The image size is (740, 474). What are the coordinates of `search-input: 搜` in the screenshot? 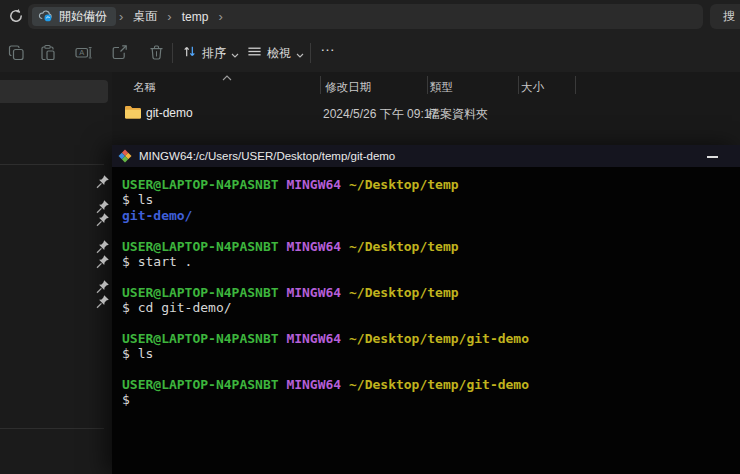 It's located at (725, 16).